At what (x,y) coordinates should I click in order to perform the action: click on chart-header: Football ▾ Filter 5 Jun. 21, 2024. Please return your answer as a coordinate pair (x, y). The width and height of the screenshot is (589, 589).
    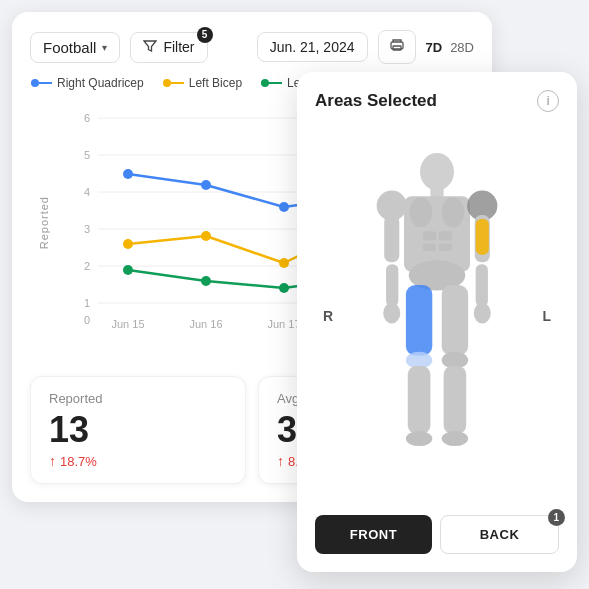
    Looking at the image, I should click on (252, 47).